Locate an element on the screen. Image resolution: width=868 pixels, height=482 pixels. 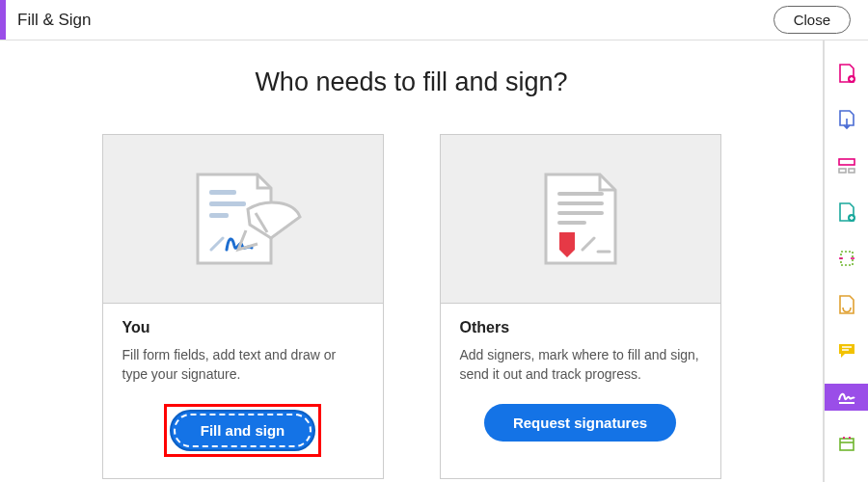
headline: Who needs to fill and sign? is located at coordinates (411, 83).